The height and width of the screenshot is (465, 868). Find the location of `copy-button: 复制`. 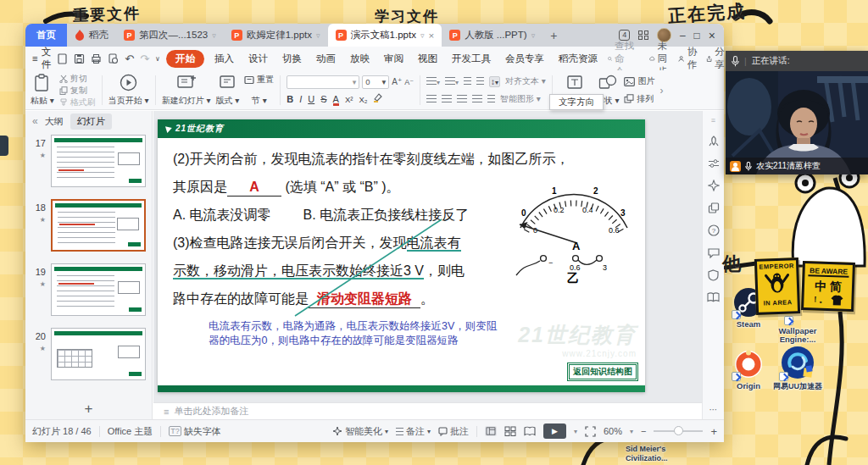

copy-button: 复制 is located at coordinates (78, 91).